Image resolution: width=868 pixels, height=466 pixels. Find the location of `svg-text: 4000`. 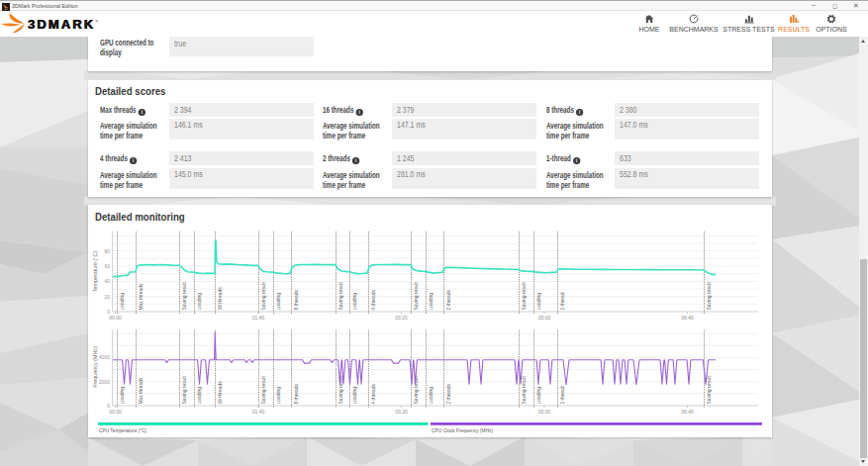

svg-text: 4000 is located at coordinates (105, 357).